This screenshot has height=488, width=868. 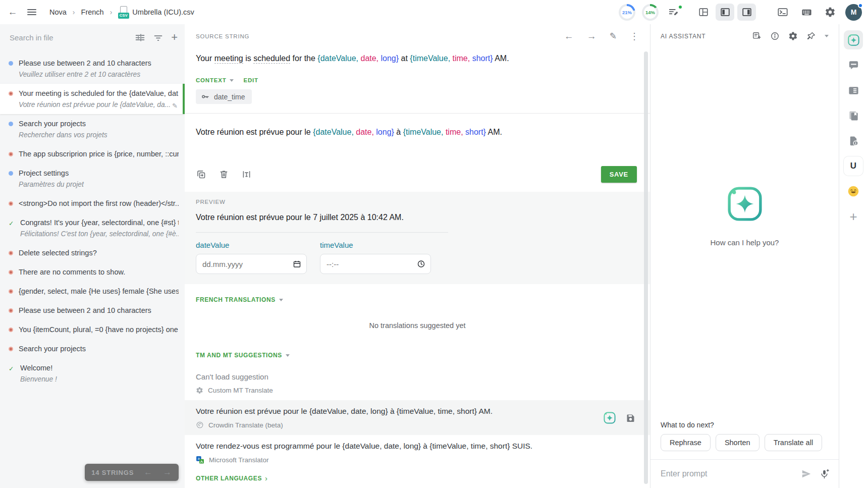 I want to click on string-source-text: <strong>Do not import the first row (hea…, so click(x=99, y=203).